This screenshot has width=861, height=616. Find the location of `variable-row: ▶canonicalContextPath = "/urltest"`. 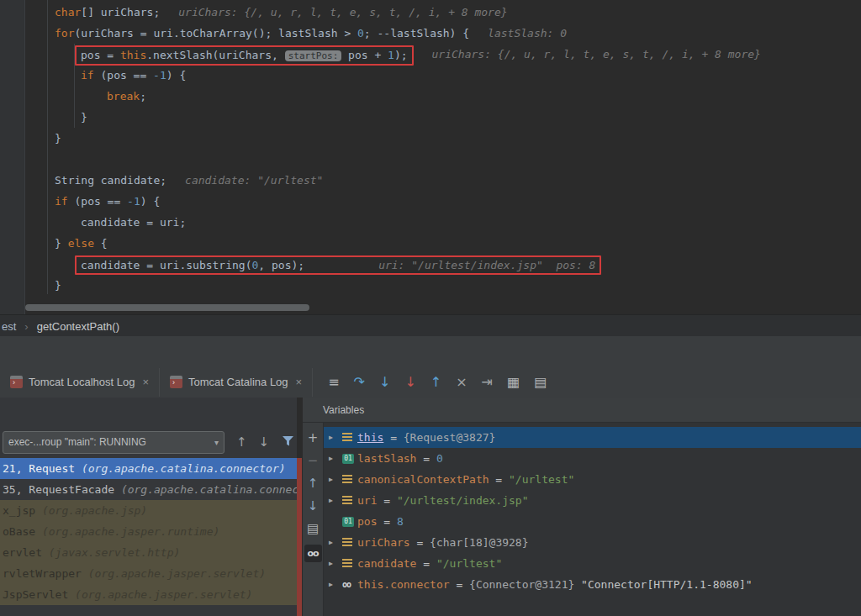

variable-row: ▶canonicalContextPath = "/urltest" is located at coordinates (592, 479).